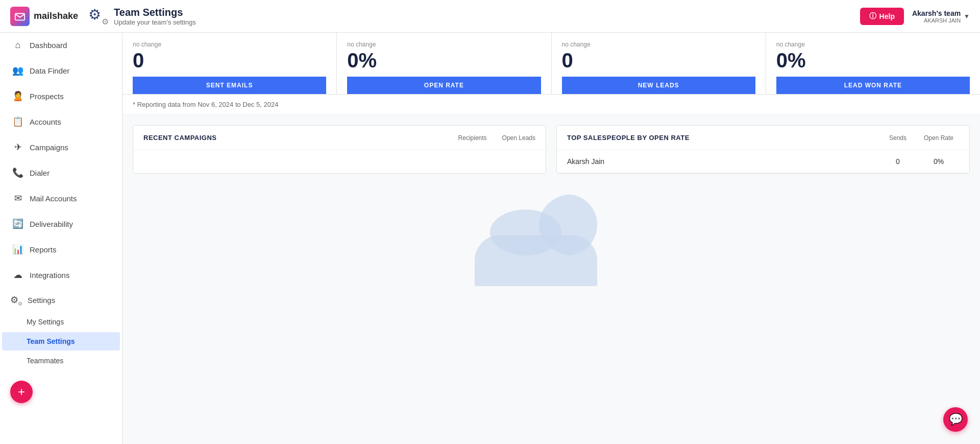 This screenshot has width=980, height=444. Describe the element at coordinates (763, 149) in the screenshot. I see `top-salespeople-card: TOP SALESPEOPLE BY OPEN RATE Sends Open …` at that location.